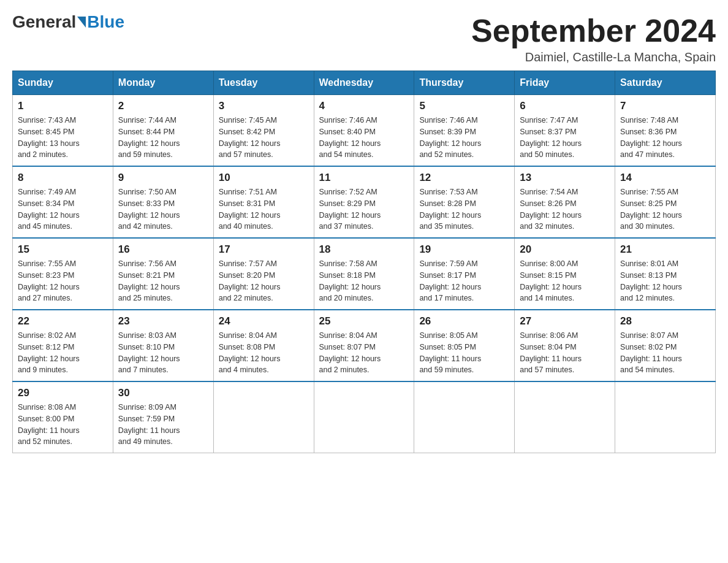 This screenshot has height=563, width=728. I want to click on calendar-day-cell: 8Sunrise: 7:49 AMSunset: 8:34 PMDaylight…, so click(63, 202).